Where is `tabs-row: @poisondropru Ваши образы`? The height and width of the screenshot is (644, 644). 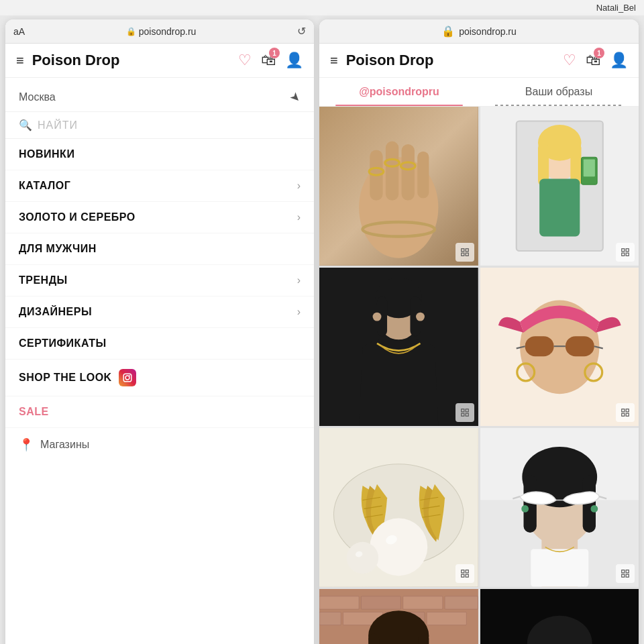
tabs-row: @poisondropru Ваши образы is located at coordinates (479, 93).